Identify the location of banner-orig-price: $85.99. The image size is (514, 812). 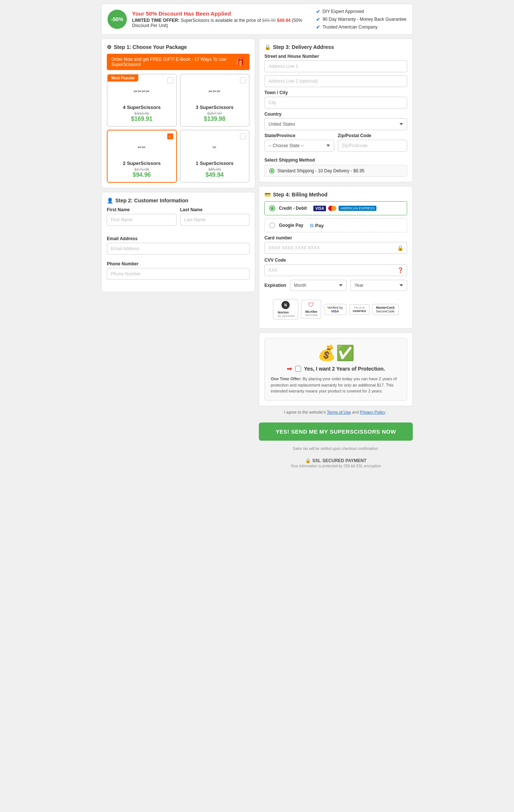
(269, 20).